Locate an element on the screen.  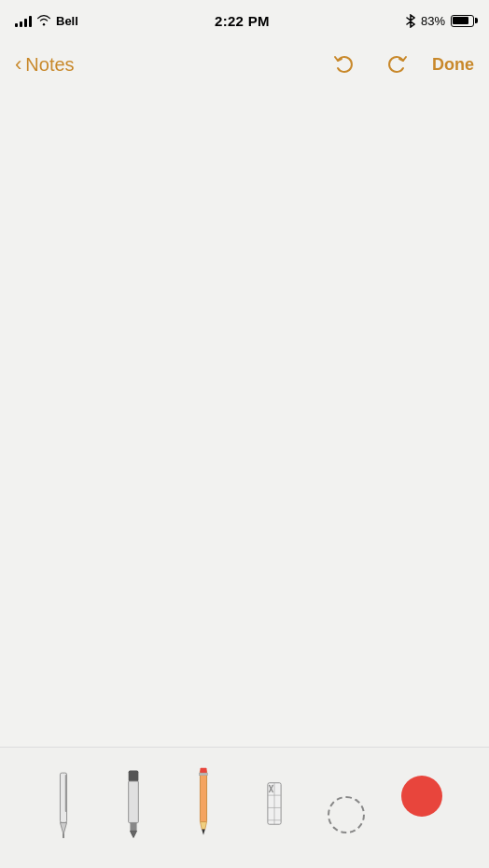
status-bar: Bell 2:22 PM 83% is located at coordinates (244, 21).